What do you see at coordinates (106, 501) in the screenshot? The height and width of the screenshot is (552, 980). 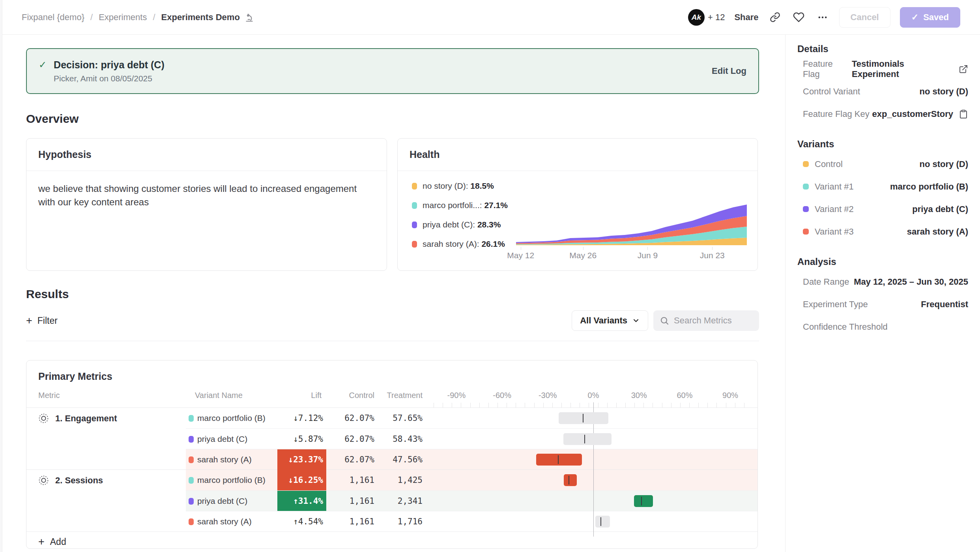 I see `metric-cell: 2. Sessions` at bounding box center [106, 501].